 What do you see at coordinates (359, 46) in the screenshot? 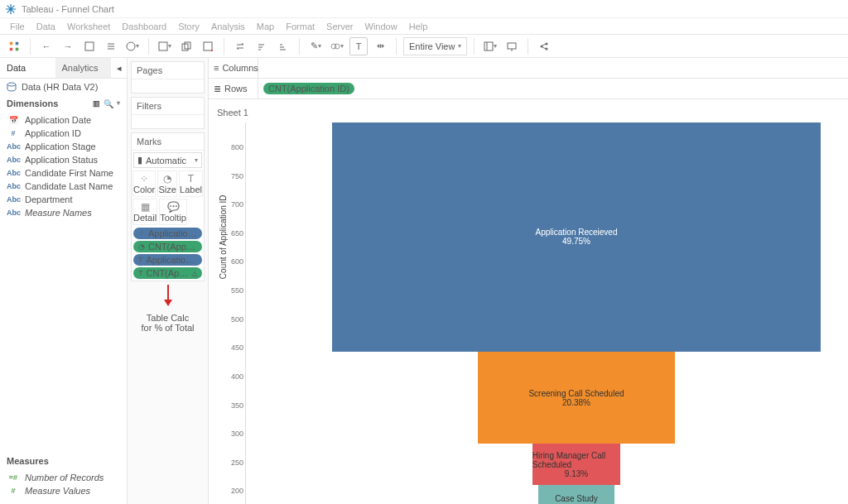
I see `labels-icon: T` at bounding box center [359, 46].